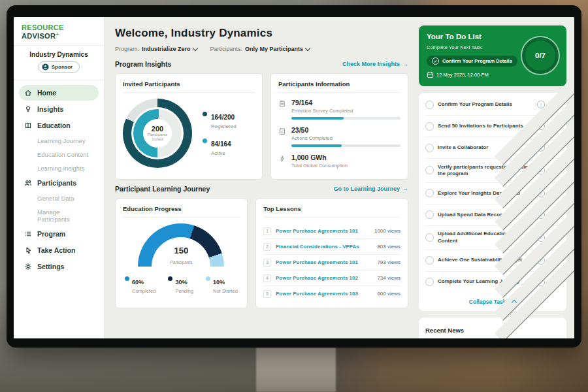 The width and height of the screenshot is (588, 392). I want to click on sponsor-badge-label: Sponsor, so click(62, 67).